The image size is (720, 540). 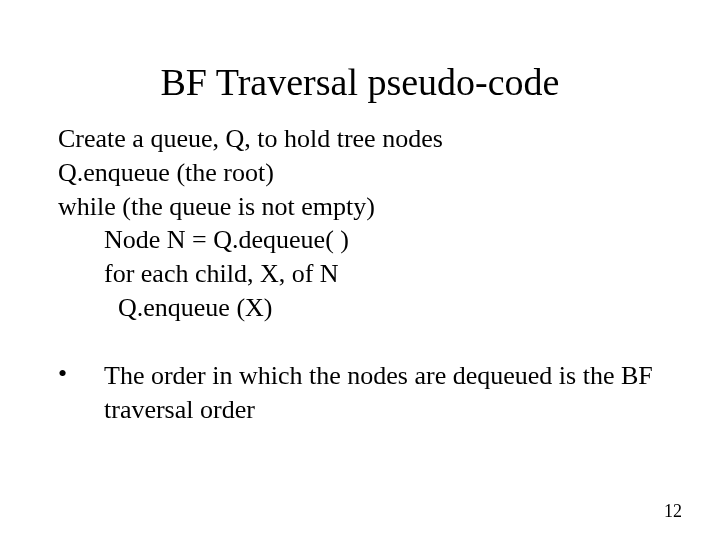 What do you see at coordinates (383, 393) in the screenshot?
I see `bullet-text: The order in which the nodes are dequeue…` at bounding box center [383, 393].